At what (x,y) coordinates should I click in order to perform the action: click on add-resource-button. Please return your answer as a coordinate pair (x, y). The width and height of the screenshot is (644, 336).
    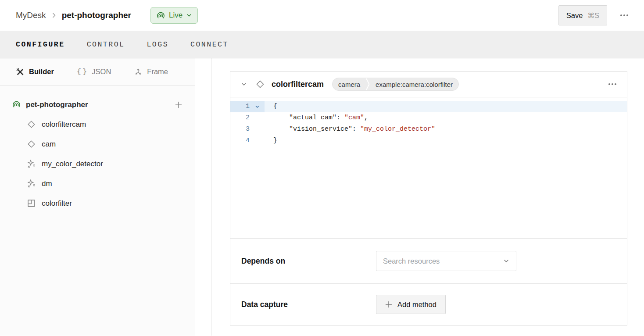
    Looking at the image, I should click on (179, 105).